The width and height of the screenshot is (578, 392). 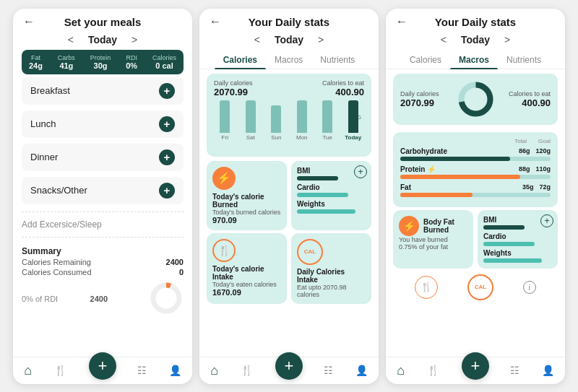 I want to click on bottom-nav-panel2: ⌂ 🍴 ☷ 👤 +, so click(x=289, y=370).